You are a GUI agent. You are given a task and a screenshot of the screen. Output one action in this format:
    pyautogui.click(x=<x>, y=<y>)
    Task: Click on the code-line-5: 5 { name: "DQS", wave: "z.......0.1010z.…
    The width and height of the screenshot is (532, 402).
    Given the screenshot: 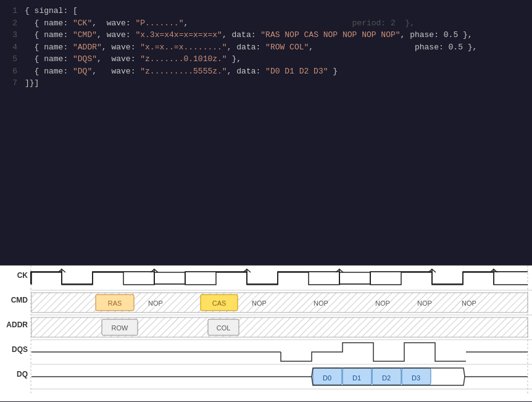 What is the action you would take?
    pyautogui.click(x=266, y=59)
    